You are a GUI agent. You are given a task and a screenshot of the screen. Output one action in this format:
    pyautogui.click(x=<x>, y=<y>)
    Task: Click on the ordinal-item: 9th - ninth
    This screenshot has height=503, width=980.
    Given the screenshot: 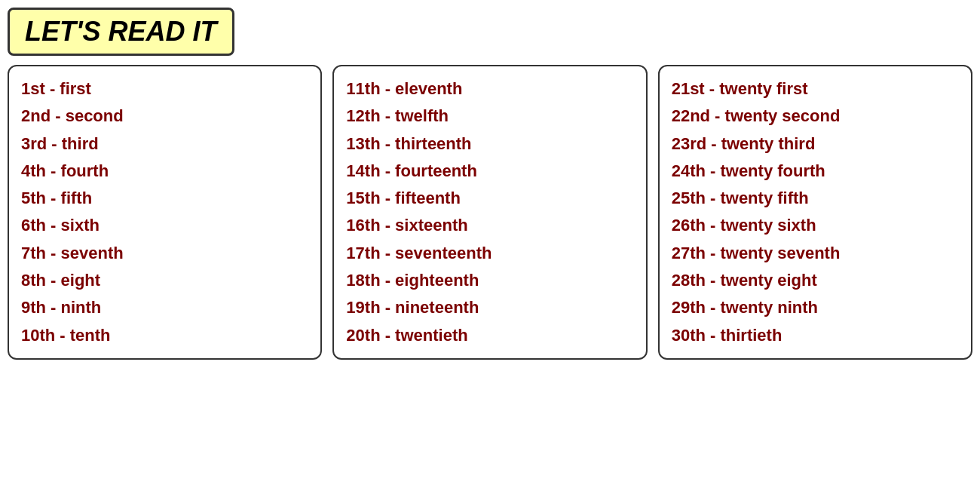 What is the action you would take?
    pyautogui.click(x=164, y=308)
    